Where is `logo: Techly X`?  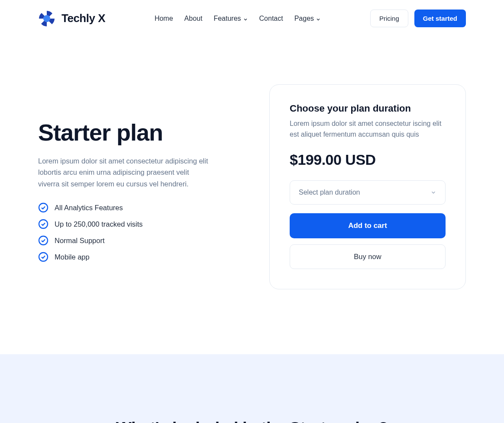
logo: Techly X is located at coordinates (72, 19).